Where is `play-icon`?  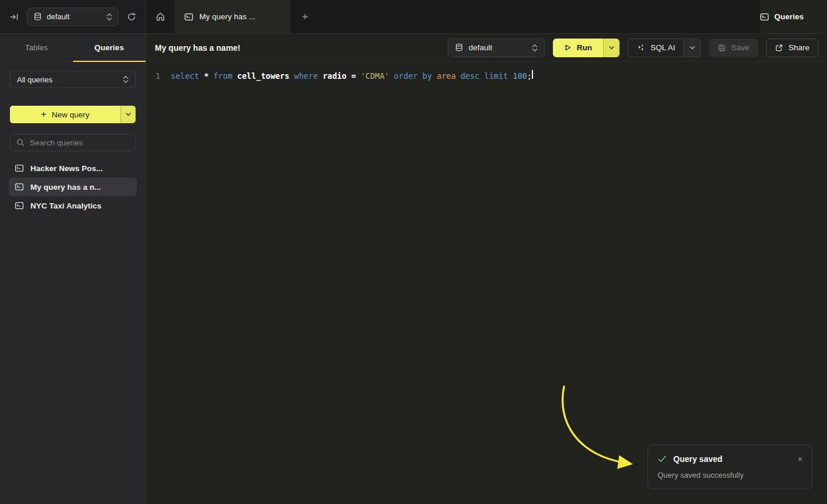 play-icon is located at coordinates (568, 48).